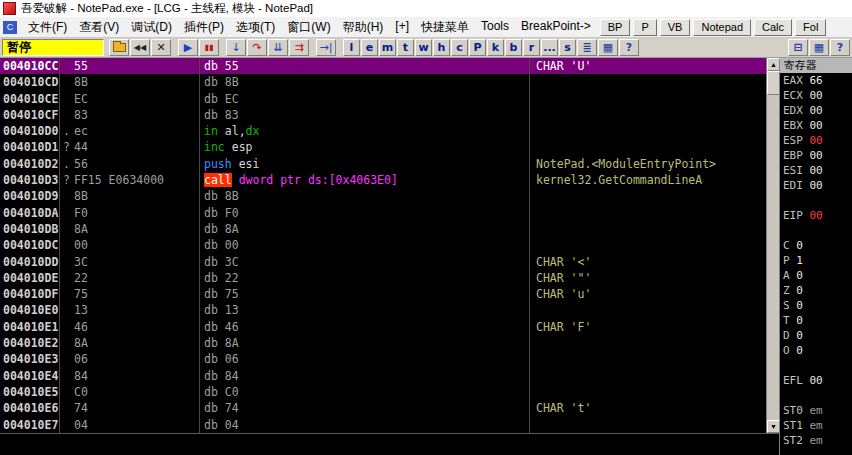 This screenshot has width=852, height=455. What do you see at coordinates (390, 343) in the screenshot?
I see `disasm-row: 004010E28Adb 8A` at bounding box center [390, 343].